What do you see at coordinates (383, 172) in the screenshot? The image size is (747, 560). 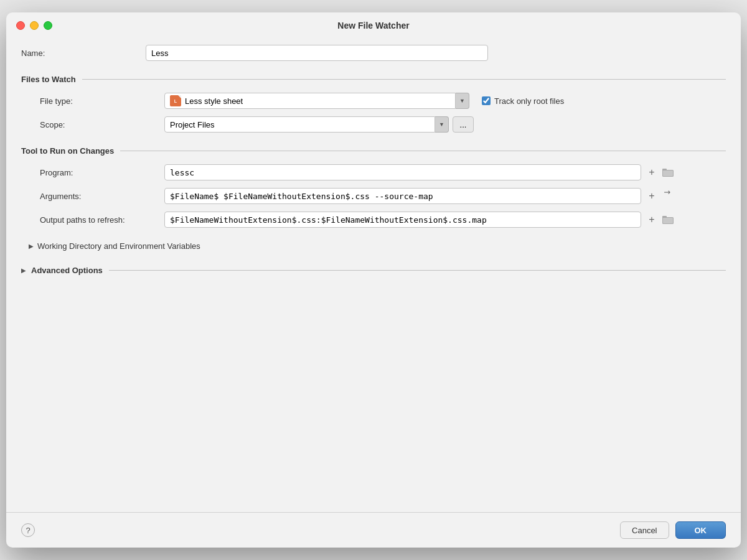 I see `program-row: Program: +` at bounding box center [383, 172].